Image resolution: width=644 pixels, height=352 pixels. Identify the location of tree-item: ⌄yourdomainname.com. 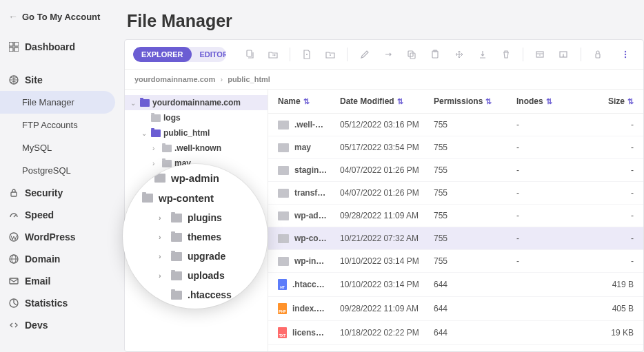
(196, 103).